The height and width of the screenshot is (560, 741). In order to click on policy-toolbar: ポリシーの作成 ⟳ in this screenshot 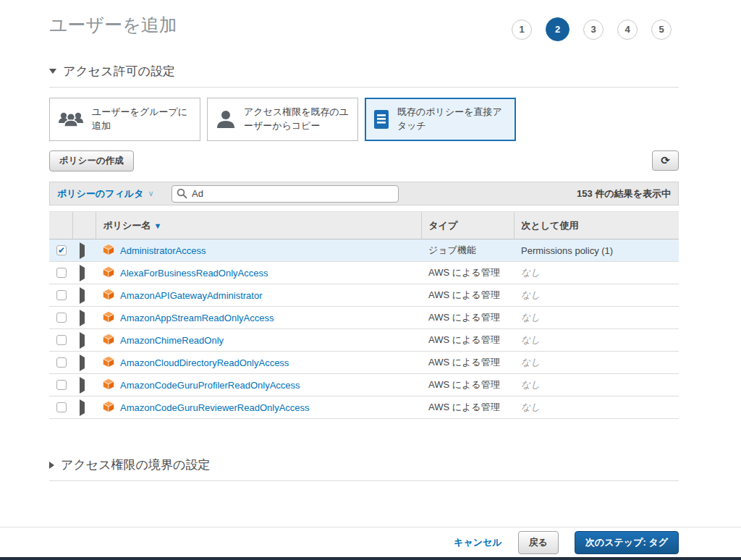, I will do `click(364, 161)`.